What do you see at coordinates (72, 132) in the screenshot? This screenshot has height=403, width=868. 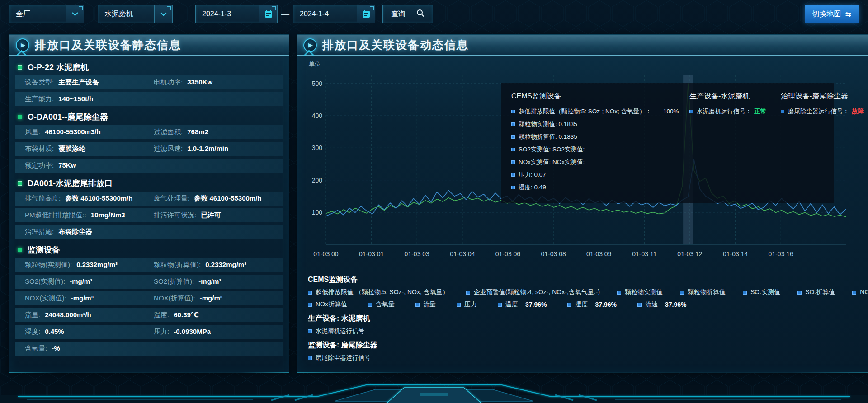 I see `info-value: 46100-55300m3/h` at bounding box center [72, 132].